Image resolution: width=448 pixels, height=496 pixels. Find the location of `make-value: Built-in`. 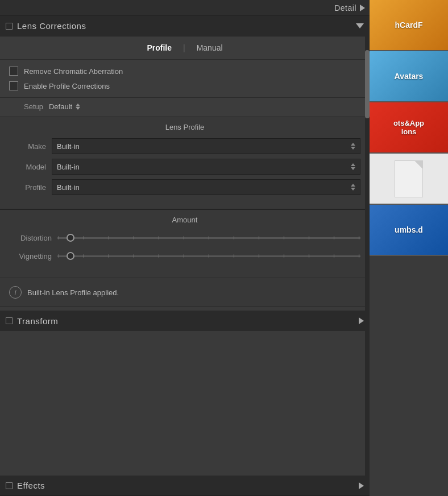

make-value: Built-in is located at coordinates (68, 147).